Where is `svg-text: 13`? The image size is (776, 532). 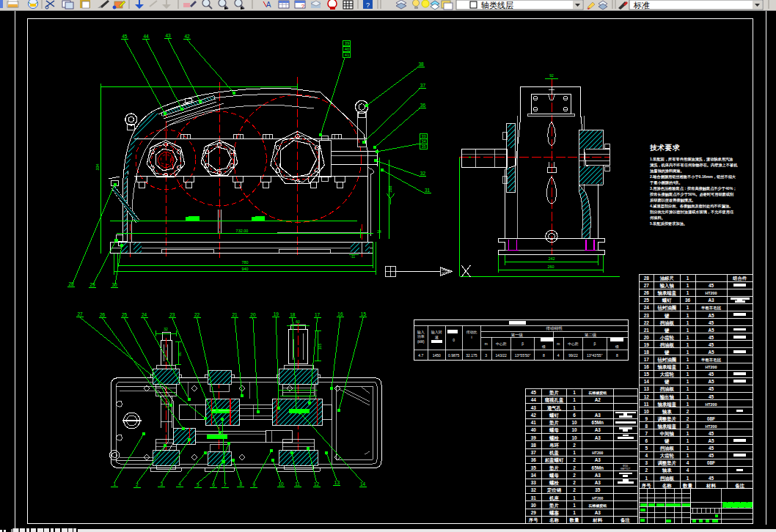
svg-text: 13 is located at coordinates (337, 482).